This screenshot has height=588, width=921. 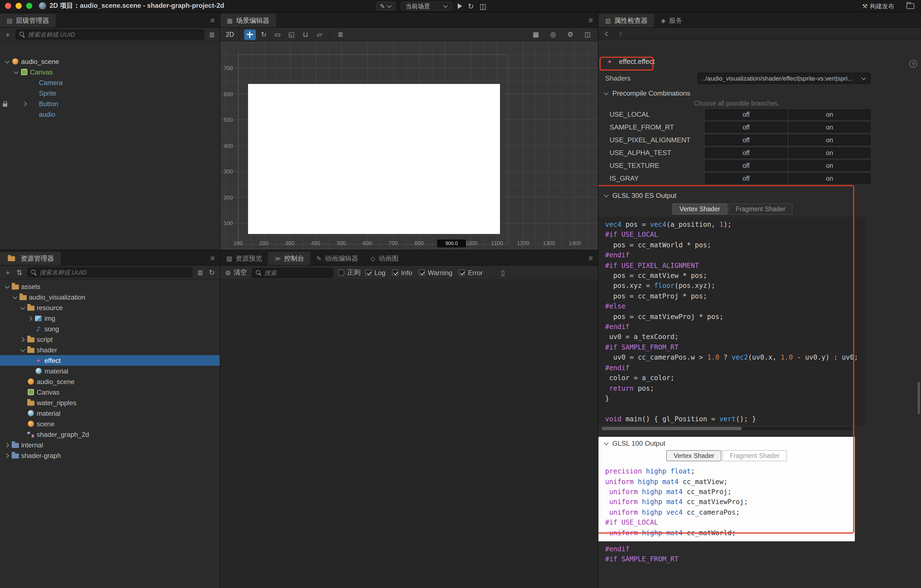 I want to click on minimize-window-button, so click(x=19, y=6).